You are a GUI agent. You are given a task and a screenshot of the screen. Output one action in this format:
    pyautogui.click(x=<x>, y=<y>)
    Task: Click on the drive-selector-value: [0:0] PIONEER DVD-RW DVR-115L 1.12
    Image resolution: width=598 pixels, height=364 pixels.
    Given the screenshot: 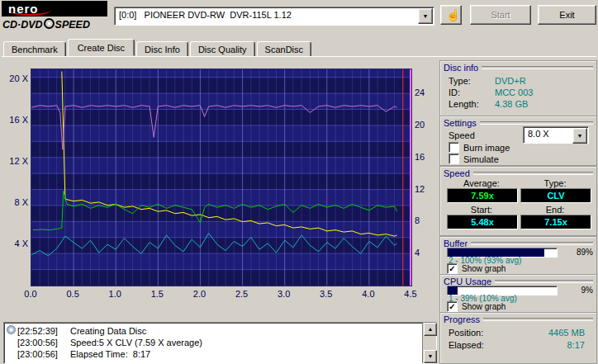 What is the action you would take?
    pyautogui.click(x=205, y=15)
    